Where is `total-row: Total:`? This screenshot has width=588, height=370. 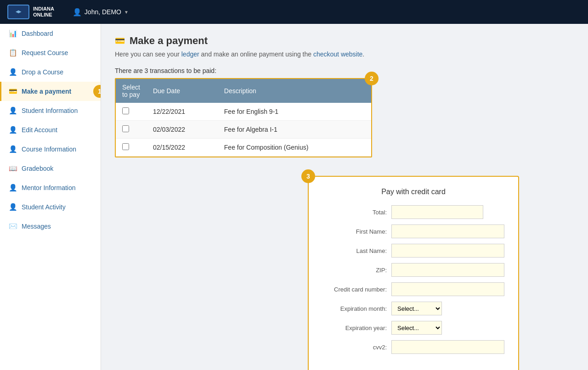
total-row: Total: is located at coordinates (413, 212).